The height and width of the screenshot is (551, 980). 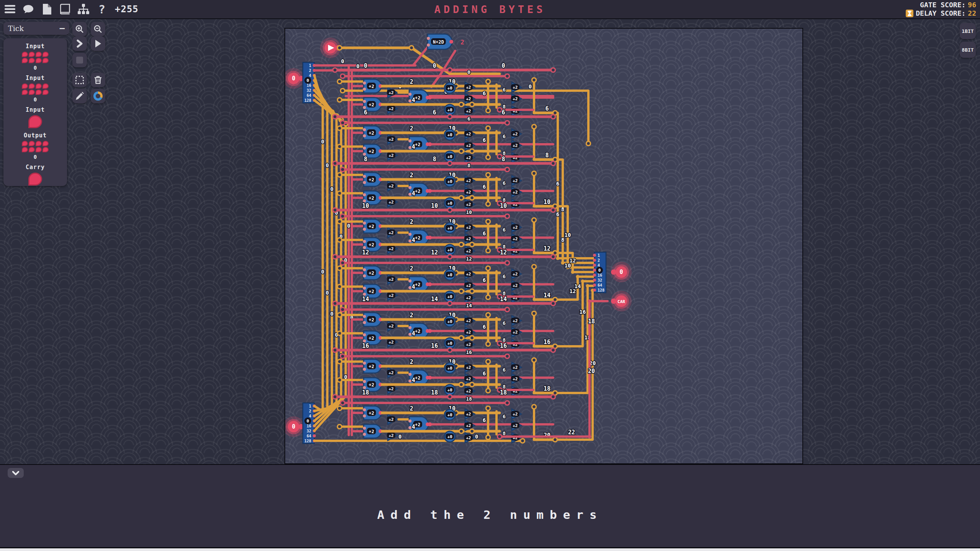 What do you see at coordinates (16, 473) in the screenshot?
I see `collapse-hint-button` at bounding box center [16, 473].